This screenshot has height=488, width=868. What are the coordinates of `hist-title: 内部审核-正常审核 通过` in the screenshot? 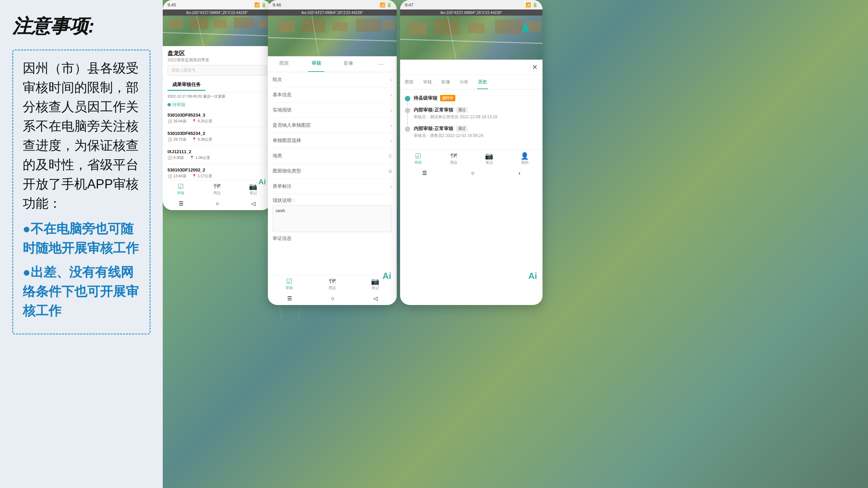 It's located at (476, 129).